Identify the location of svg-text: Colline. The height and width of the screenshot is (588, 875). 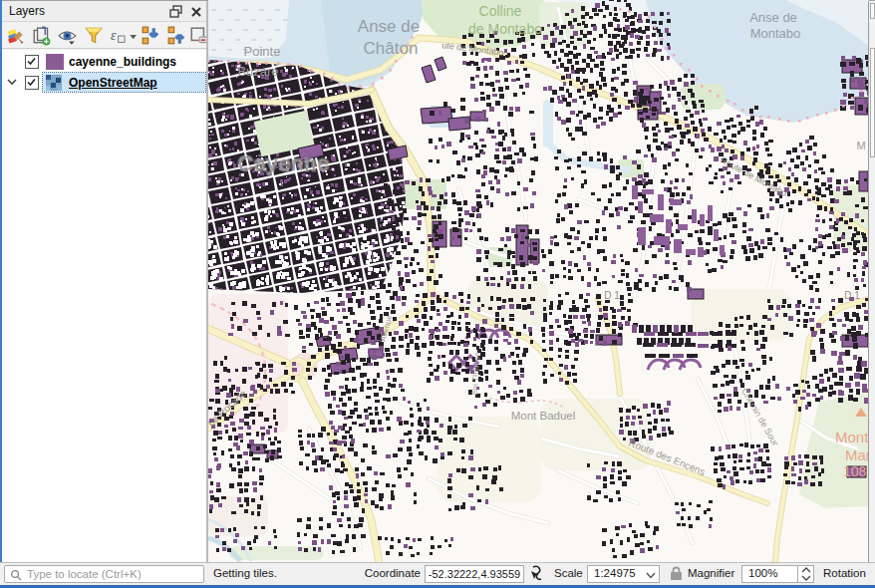
(500, 11).